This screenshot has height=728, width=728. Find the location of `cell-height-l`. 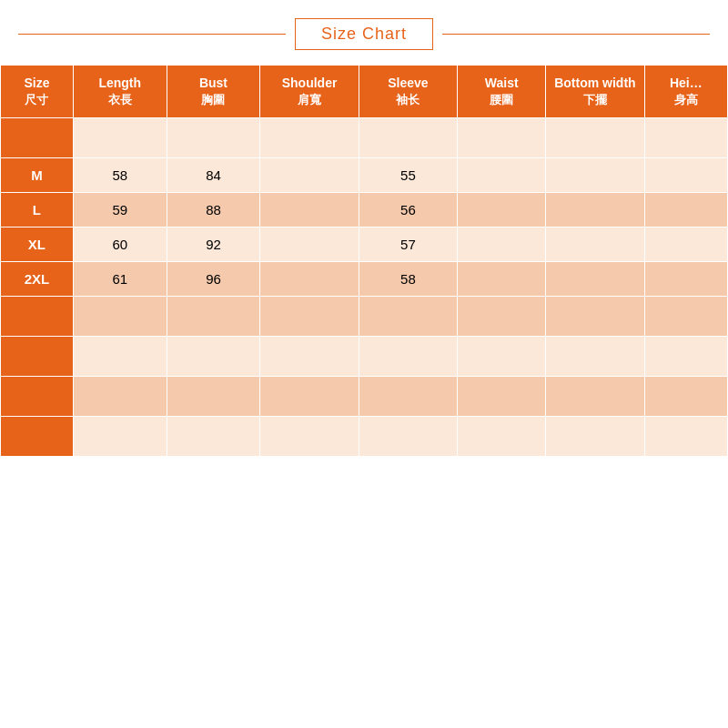

cell-height-l is located at coordinates (686, 210).